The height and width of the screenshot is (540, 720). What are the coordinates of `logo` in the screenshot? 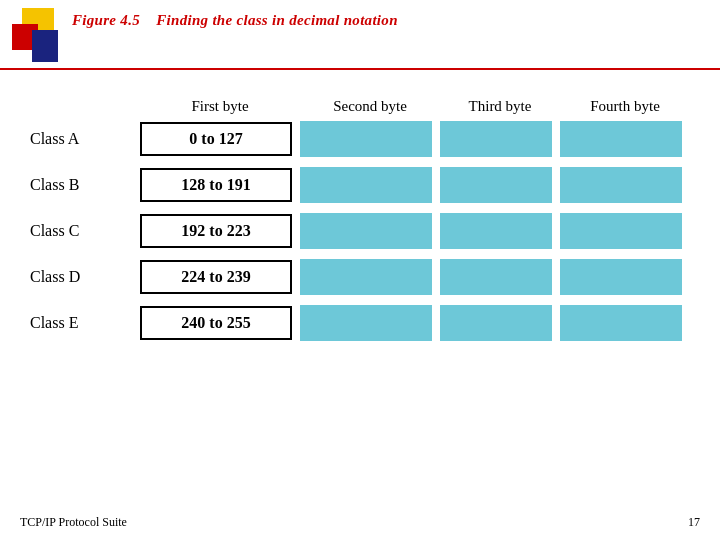 It's located at (38, 34).